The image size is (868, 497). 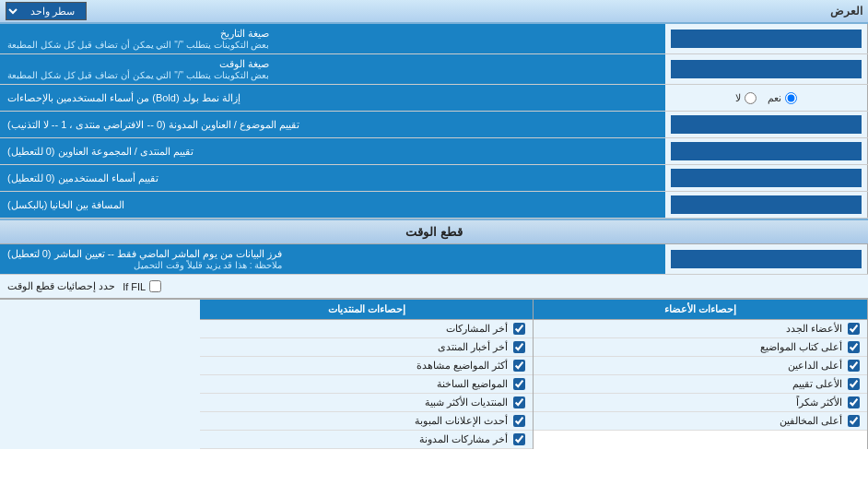 What do you see at coordinates (434, 205) in the screenshot?
I see `distance-row: 2 المسافة بين الخانيا (بالبكسل)` at bounding box center [434, 205].